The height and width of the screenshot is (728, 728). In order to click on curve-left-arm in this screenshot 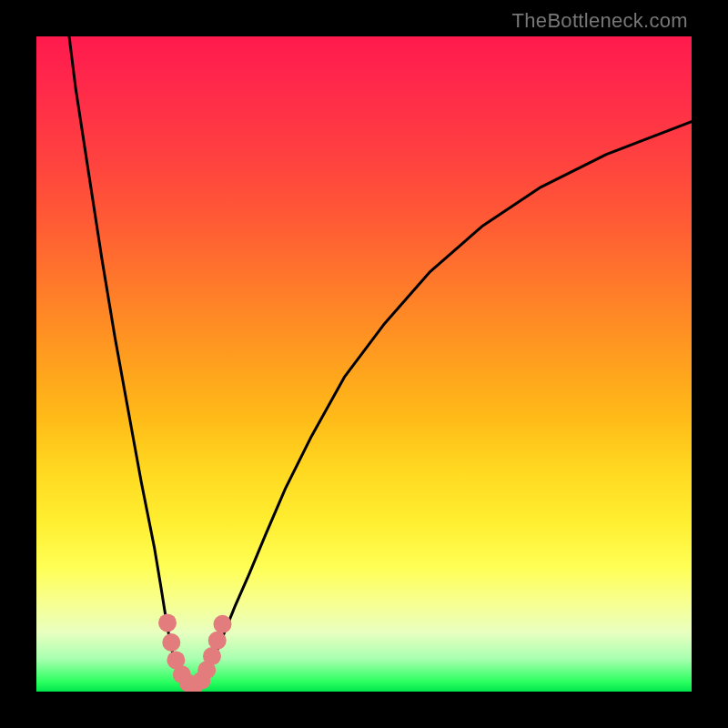, I will do `click(129, 361)`.